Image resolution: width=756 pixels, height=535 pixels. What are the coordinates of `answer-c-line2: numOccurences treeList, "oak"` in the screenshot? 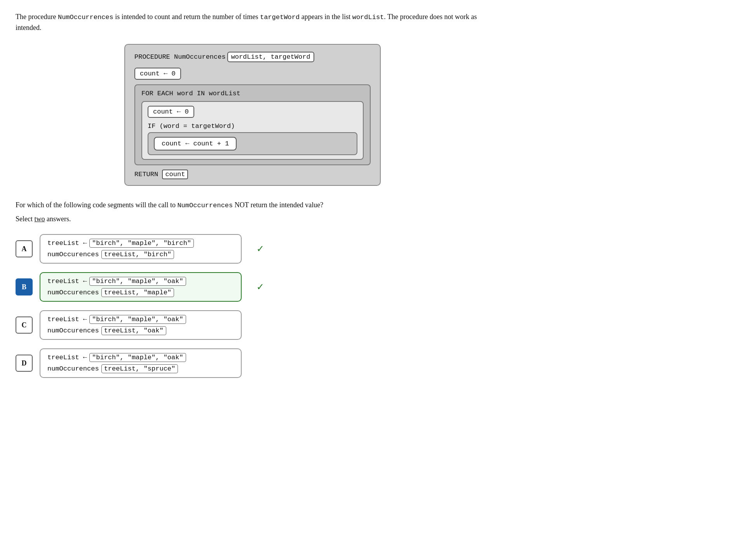 It's located at (141, 330).